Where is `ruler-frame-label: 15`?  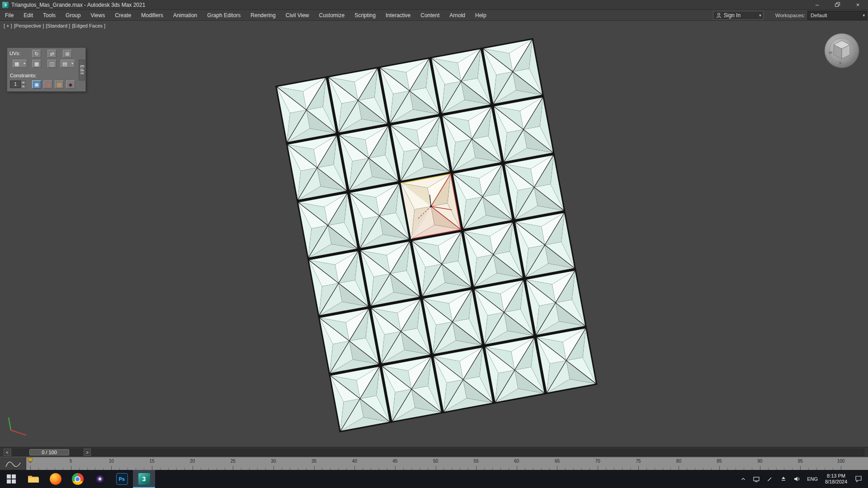 ruler-frame-label: 15 is located at coordinates (152, 461).